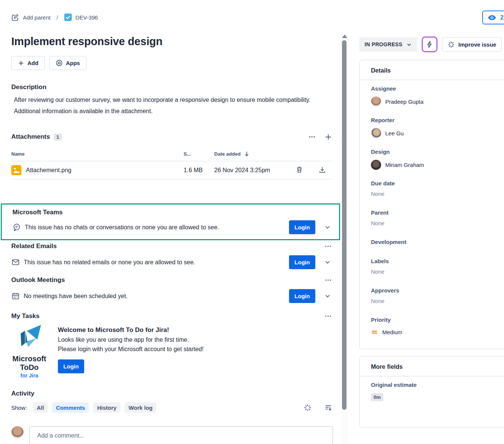  Describe the element at coordinates (434, 128) in the screenshot. I see `field-reporter: Reporter Lee Gu` at that location.